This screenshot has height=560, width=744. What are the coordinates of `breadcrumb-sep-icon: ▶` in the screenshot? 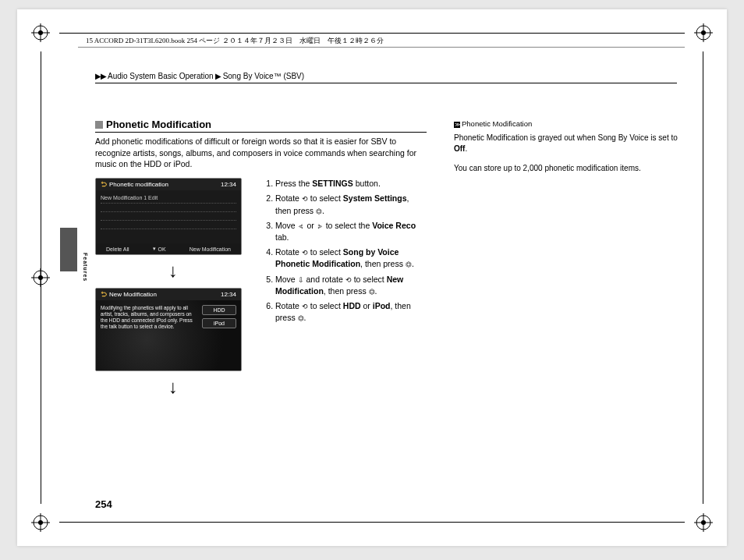 It's located at (218, 76).